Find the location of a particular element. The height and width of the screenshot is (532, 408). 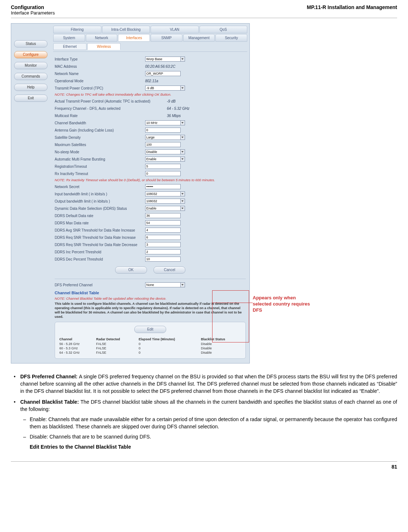

lbl-mcast: Multicast Rate is located at coordinates (111, 116).